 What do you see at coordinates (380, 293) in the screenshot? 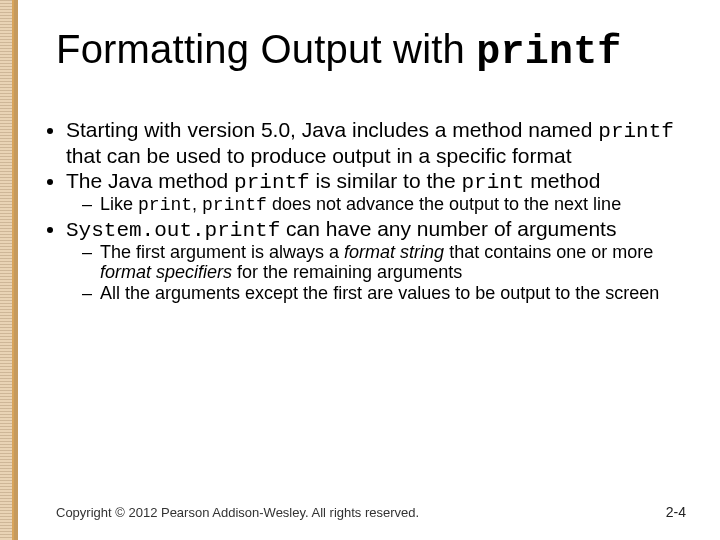
I see `text: All the arguments except the first are v…` at bounding box center [380, 293].